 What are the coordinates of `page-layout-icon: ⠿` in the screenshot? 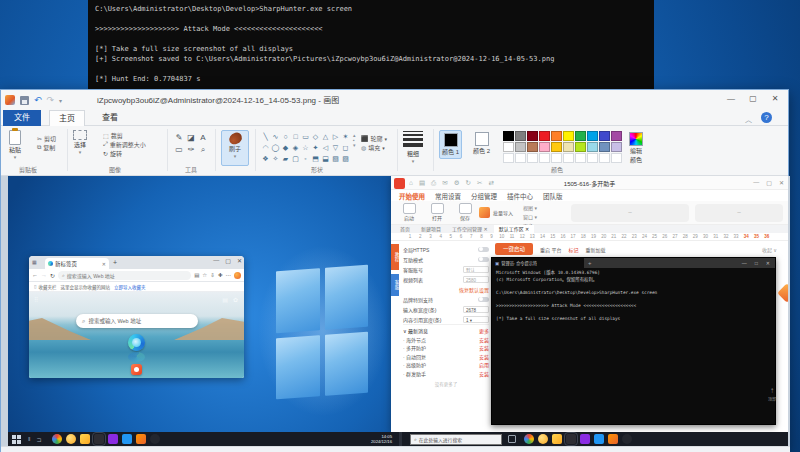 It's located at (36, 300).